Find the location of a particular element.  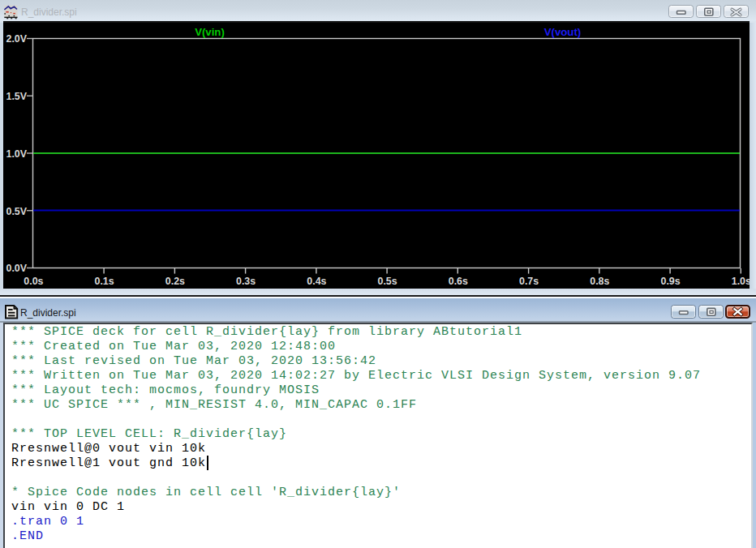

svg-text: V(vout) is located at coordinates (563, 32).